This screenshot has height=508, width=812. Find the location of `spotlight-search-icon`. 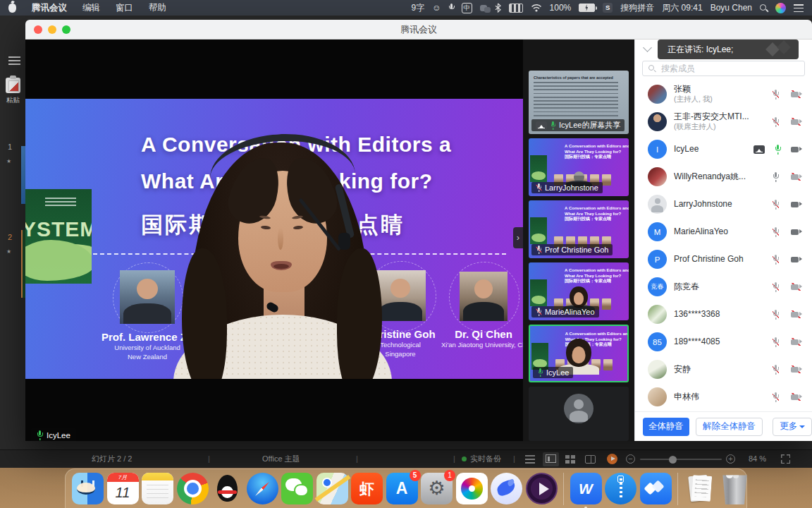

spotlight-search-icon is located at coordinates (764, 8).